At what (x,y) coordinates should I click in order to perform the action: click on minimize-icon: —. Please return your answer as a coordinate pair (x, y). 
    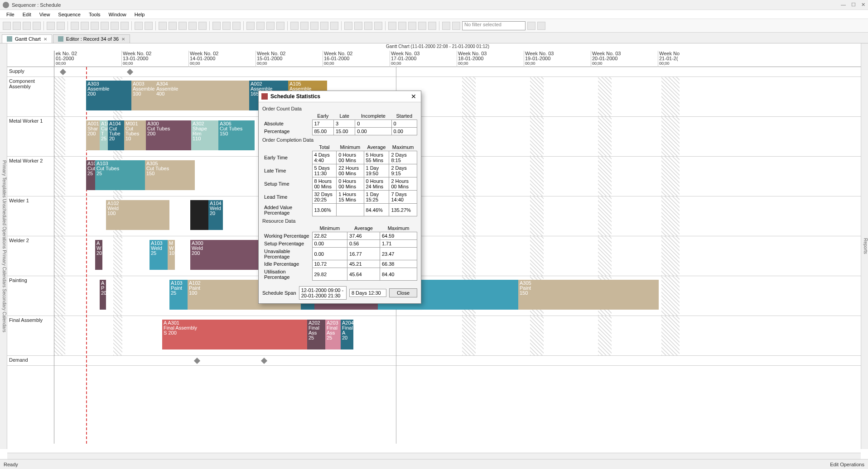
    Looking at the image, I should click on (844, 5).